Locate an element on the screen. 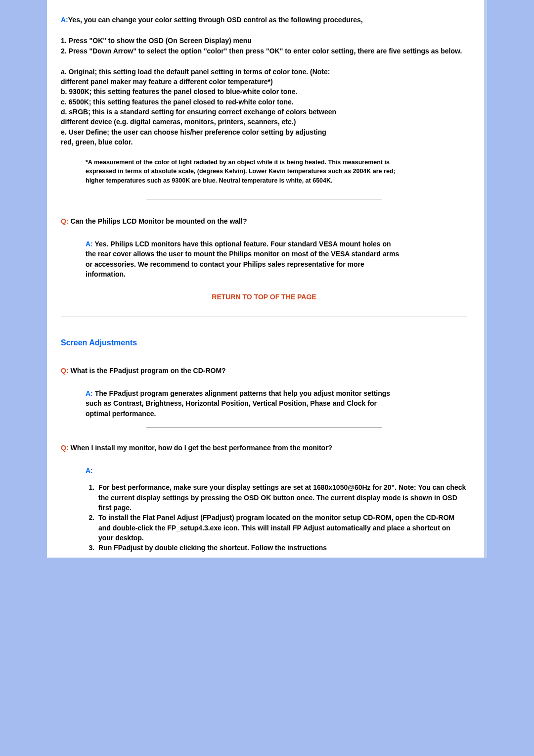 This screenshot has height=756, width=534. answer-block: A: Yes. Philips LCD monitors have this o… is located at coordinates (244, 259).